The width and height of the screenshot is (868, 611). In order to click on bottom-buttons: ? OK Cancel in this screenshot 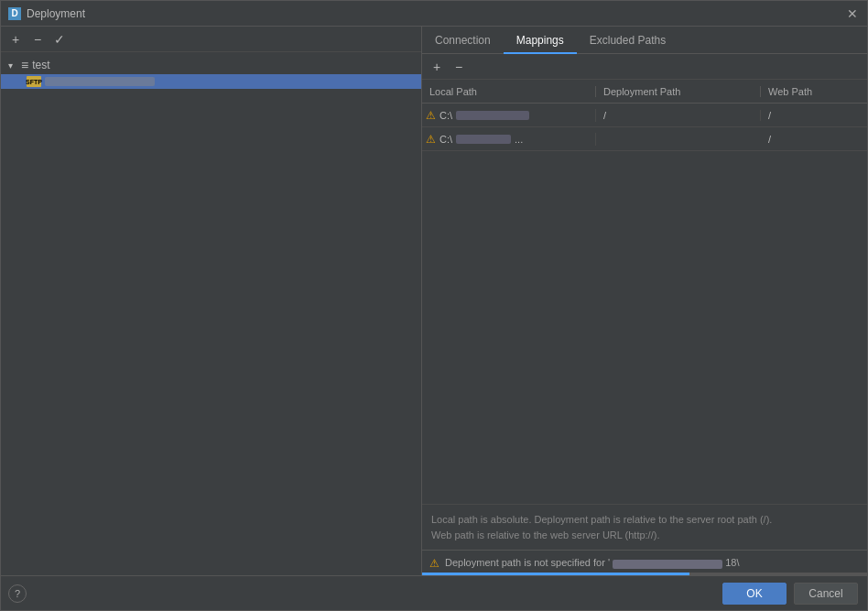, I will do `click(434, 593)`.